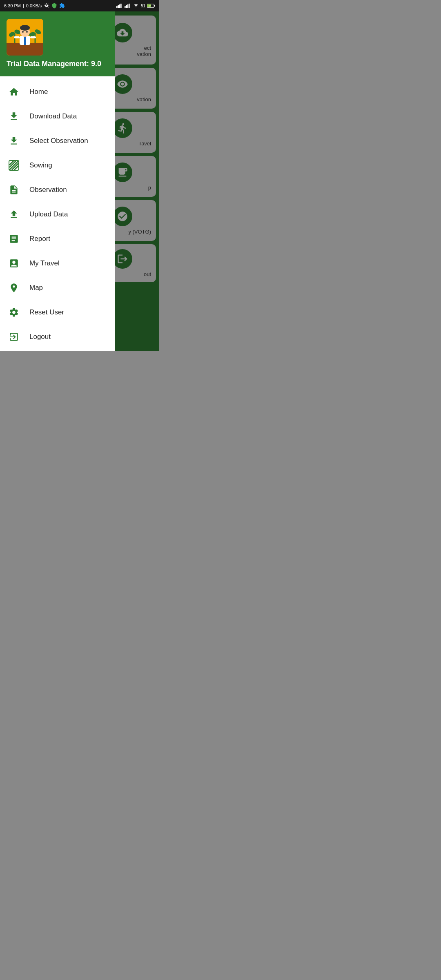  What do you see at coordinates (14, 312) in the screenshot?
I see `reset-user-icon` at bounding box center [14, 312].